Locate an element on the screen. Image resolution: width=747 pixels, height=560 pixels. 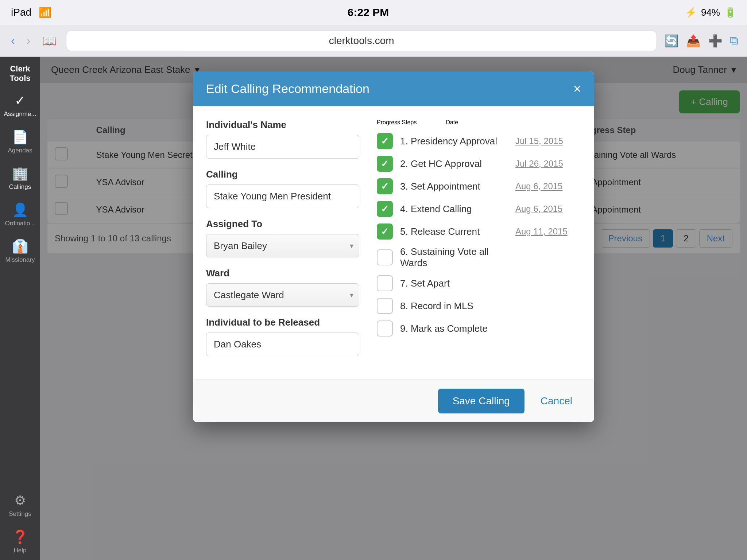
tabs-button: ⧉ is located at coordinates (734, 41).